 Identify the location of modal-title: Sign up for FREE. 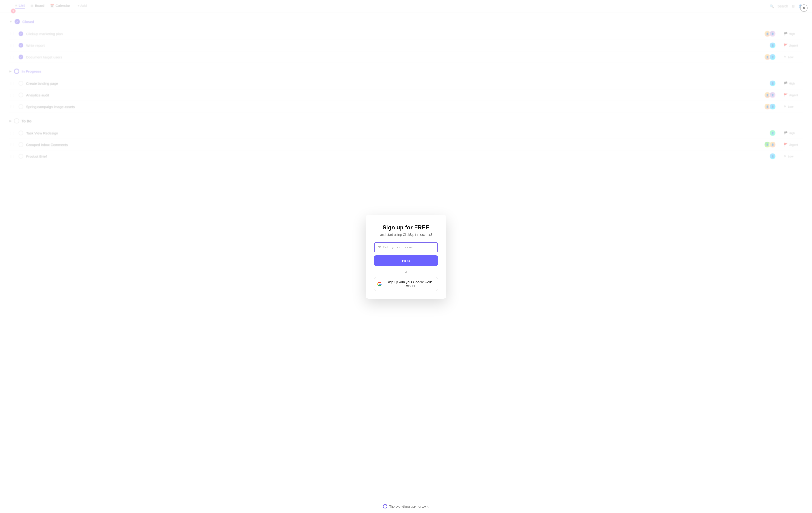
(406, 227).